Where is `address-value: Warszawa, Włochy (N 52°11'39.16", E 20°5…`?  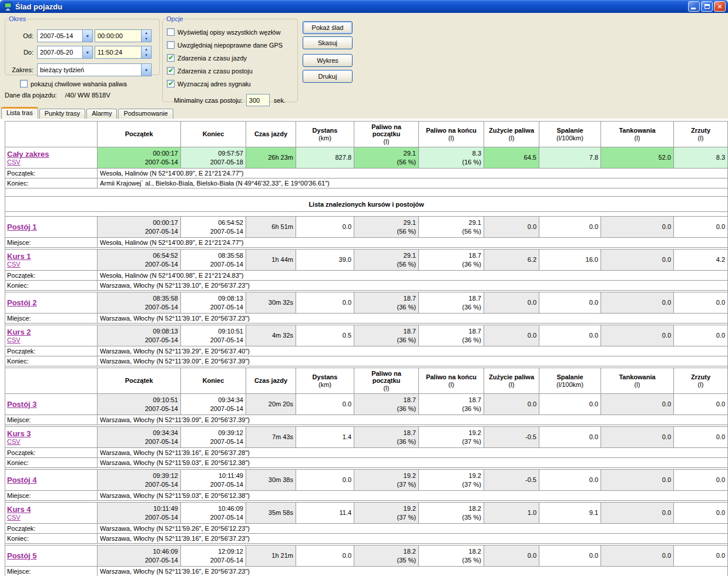
address-value: Warszawa, Włochy (N 52°11'39.16", E 20°5… is located at coordinates (412, 539).